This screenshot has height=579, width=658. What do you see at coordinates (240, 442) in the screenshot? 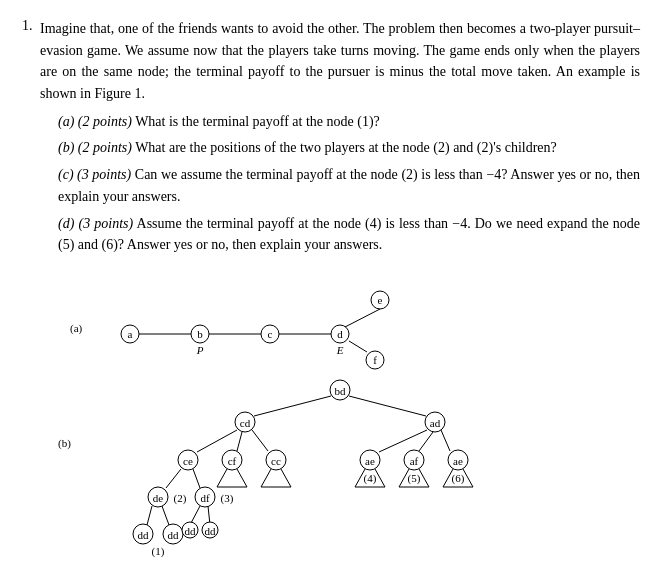
I see `edge-cd-cf` at bounding box center [240, 442].